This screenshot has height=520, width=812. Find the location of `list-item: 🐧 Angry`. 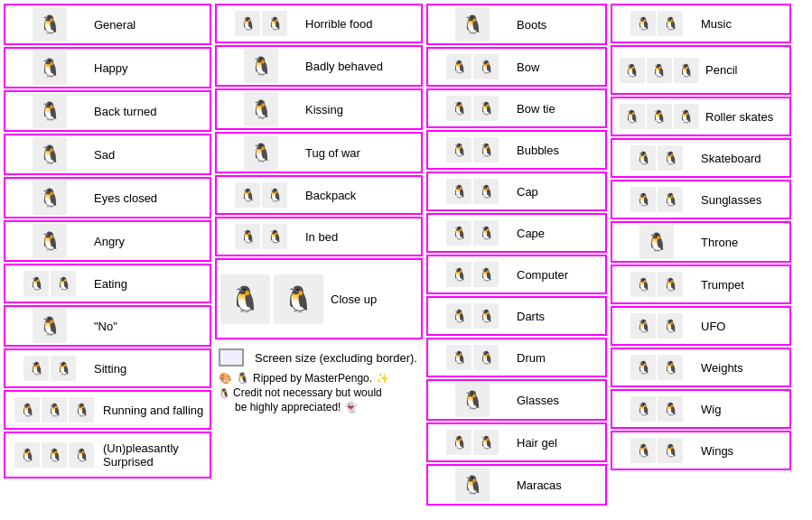

list-item: 🐧 Angry is located at coordinates (107, 241).